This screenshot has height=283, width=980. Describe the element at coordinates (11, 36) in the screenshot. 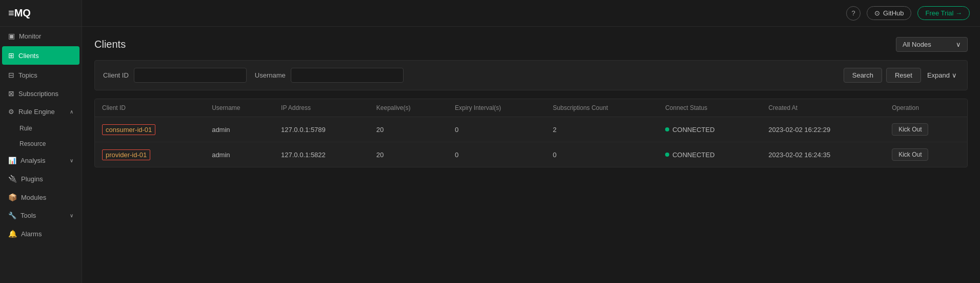

I see `monitor-icon: ▣` at that location.